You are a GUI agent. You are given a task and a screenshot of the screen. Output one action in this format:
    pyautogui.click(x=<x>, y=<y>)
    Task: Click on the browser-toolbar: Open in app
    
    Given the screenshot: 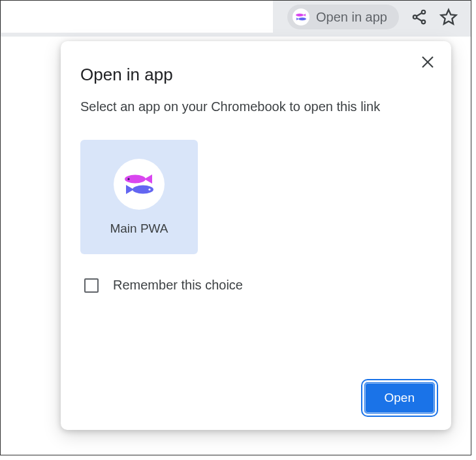 What is the action you would take?
    pyautogui.click(x=236, y=18)
    